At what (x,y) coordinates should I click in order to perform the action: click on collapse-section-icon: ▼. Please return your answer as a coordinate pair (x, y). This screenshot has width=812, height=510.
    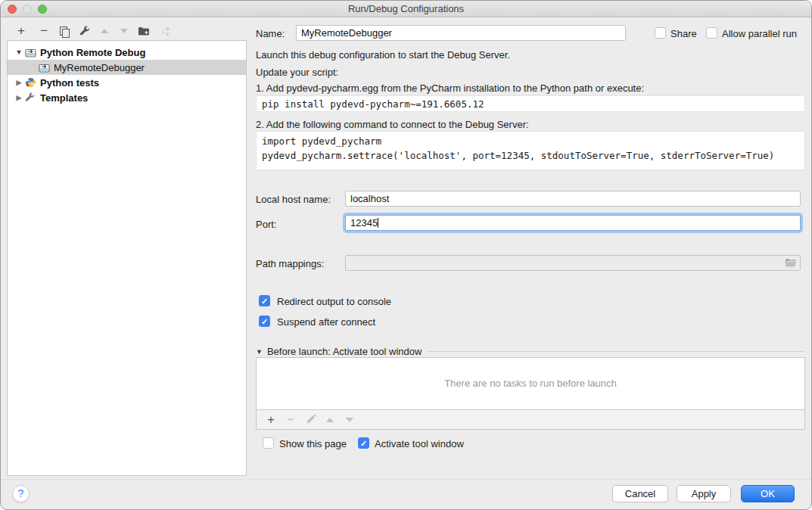
    Looking at the image, I should click on (259, 352).